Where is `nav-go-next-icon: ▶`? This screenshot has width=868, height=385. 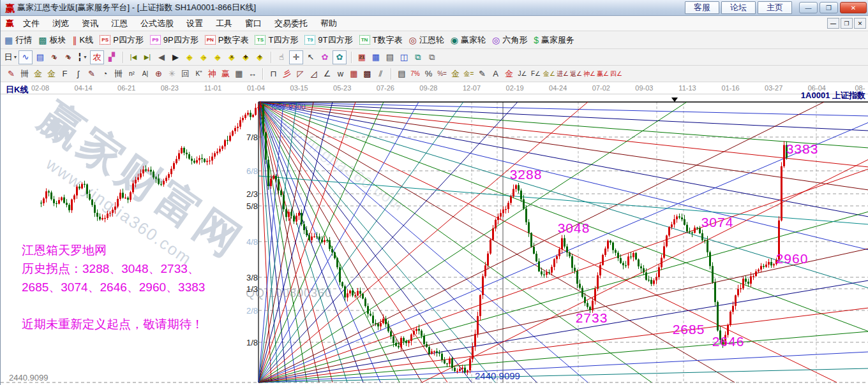 nav-go-next-icon: ▶ is located at coordinates (176, 57).